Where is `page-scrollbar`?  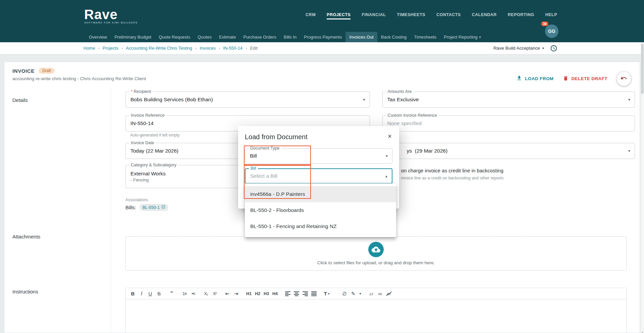 page-scrollbar is located at coordinates (642, 188).